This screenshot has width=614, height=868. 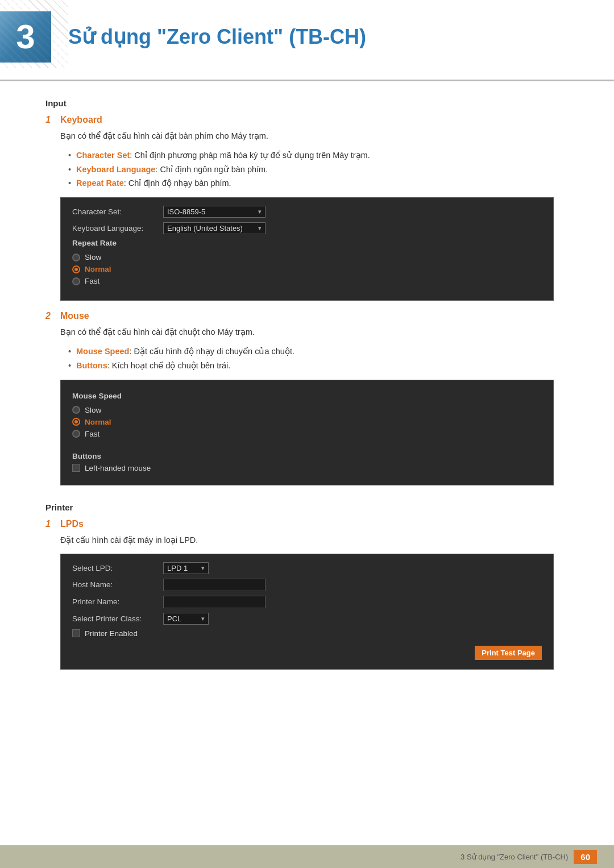 I want to click on mouse-body-text: Bạn có thể đặt cấu hình cài đặt chuột ch…, so click(x=314, y=332).